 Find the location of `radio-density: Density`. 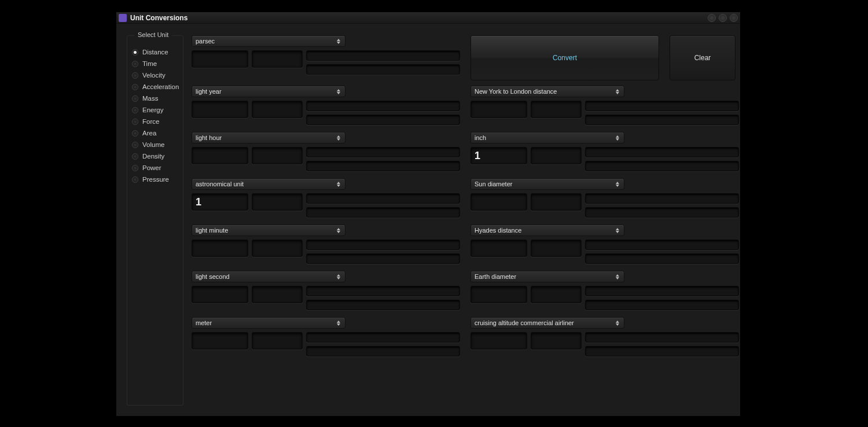

radio-density: Density is located at coordinates (155, 156).